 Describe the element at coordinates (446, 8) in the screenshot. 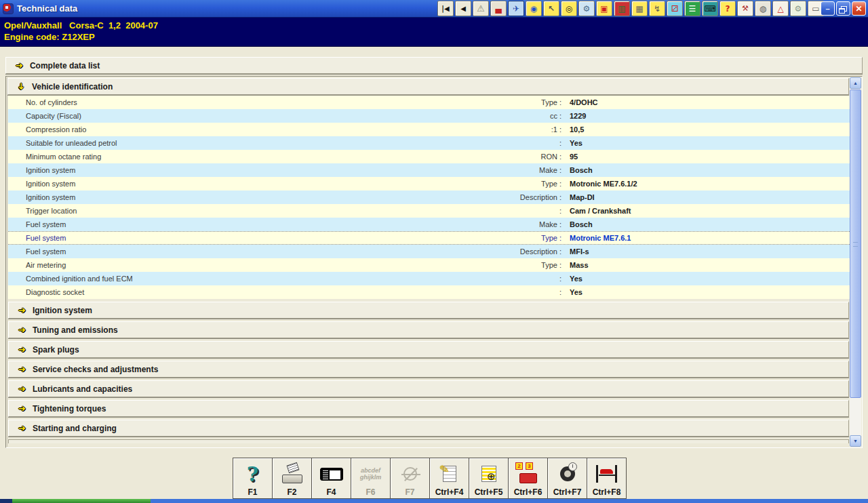

I see `nav-first-icon: |◀` at that location.